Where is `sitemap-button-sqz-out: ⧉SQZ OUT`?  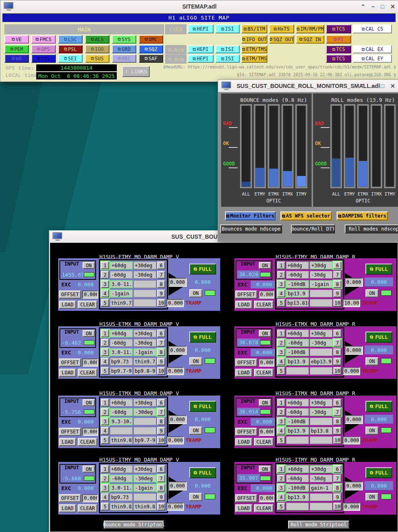 sitemap-button-sqz-out: ⧉SQZ OUT is located at coordinates (282, 39).